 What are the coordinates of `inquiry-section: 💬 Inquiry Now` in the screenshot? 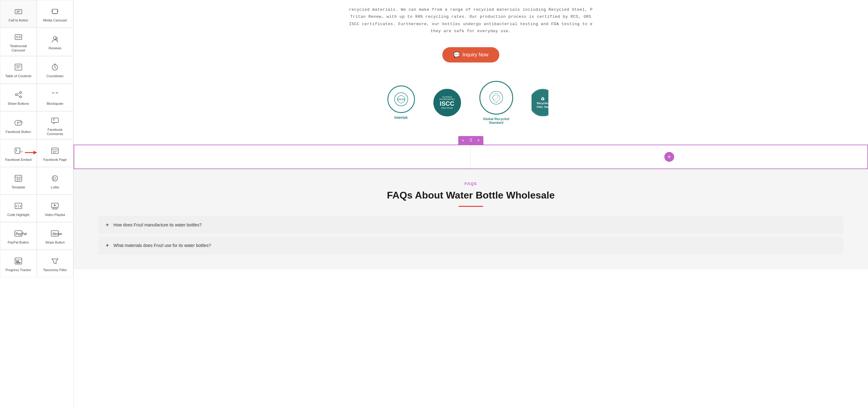 It's located at (471, 57).